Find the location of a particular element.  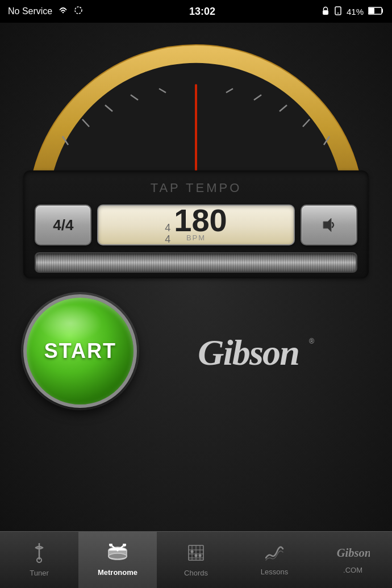

tempo-slider is located at coordinates (195, 262).